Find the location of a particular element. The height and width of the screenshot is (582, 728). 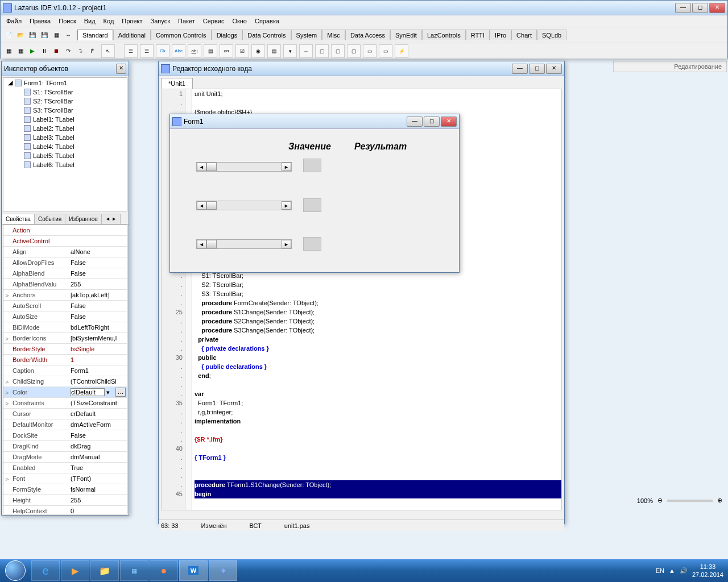

s2-left-arrow: ◄ is located at coordinates (201, 206).